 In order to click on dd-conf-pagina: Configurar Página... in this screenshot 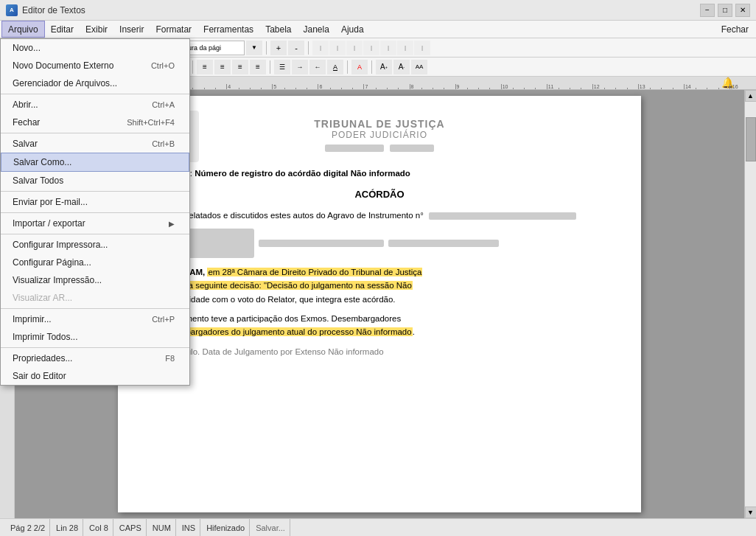, I will do `click(95, 262)`.